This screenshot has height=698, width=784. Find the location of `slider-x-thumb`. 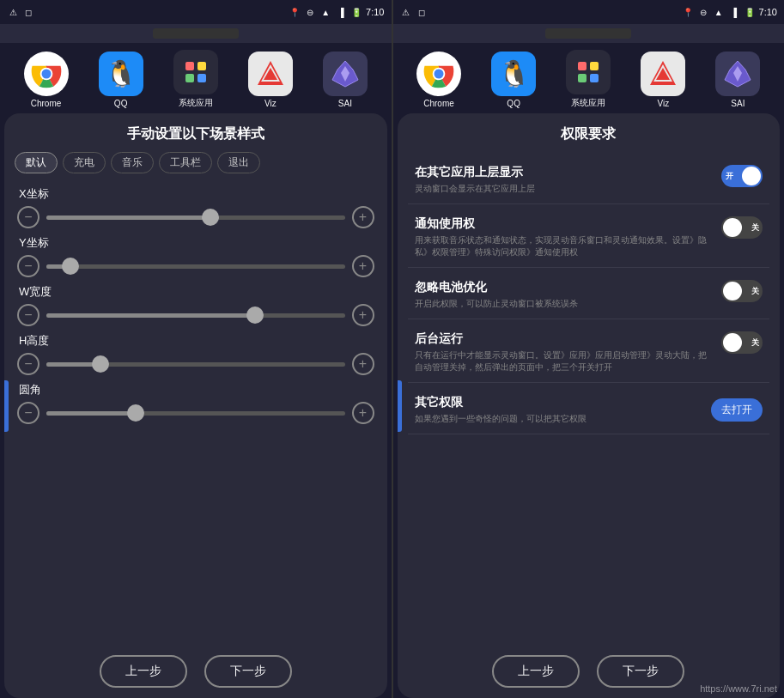

slider-x-thumb is located at coordinates (210, 217).